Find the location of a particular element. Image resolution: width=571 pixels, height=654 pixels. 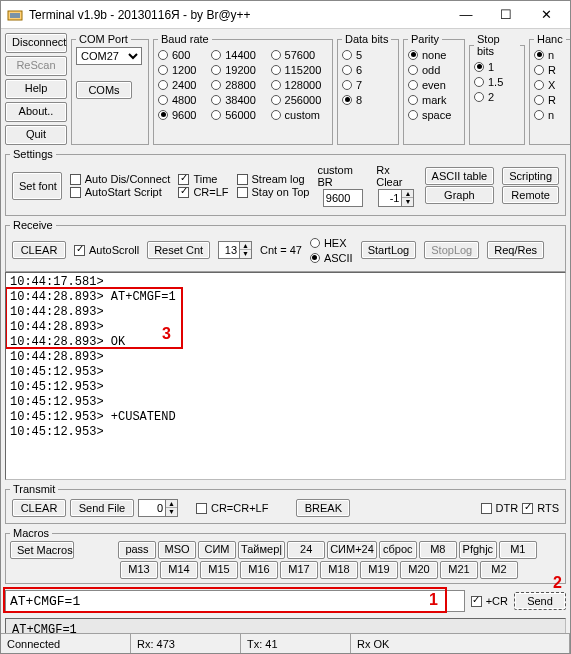

macro-M17: M17 is located at coordinates (299, 570).